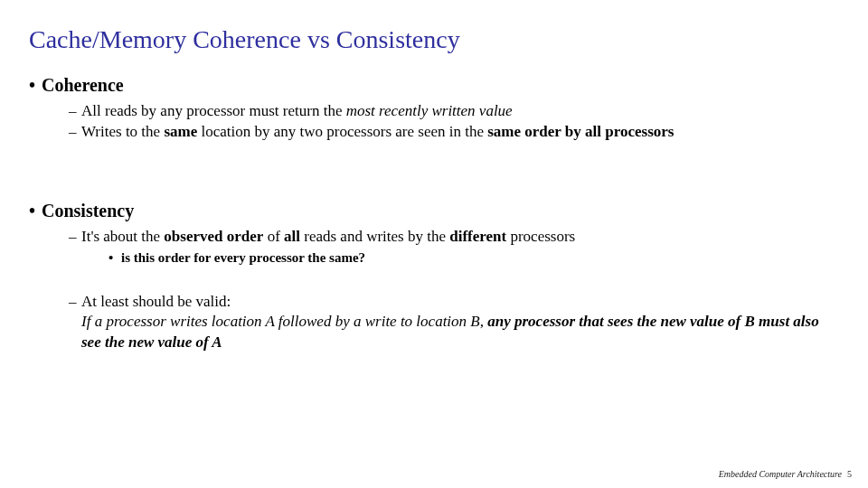 The image size is (868, 488). Describe the element at coordinates (273, 237) in the screenshot. I see `text: of` at that location.